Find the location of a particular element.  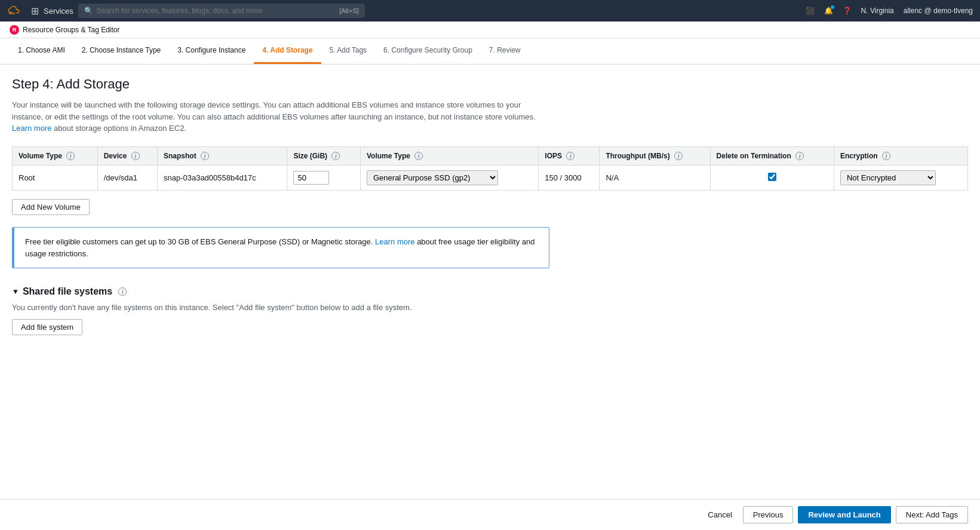

wizard-step-security-group: 6. Configure Security Group is located at coordinates (428, 51).